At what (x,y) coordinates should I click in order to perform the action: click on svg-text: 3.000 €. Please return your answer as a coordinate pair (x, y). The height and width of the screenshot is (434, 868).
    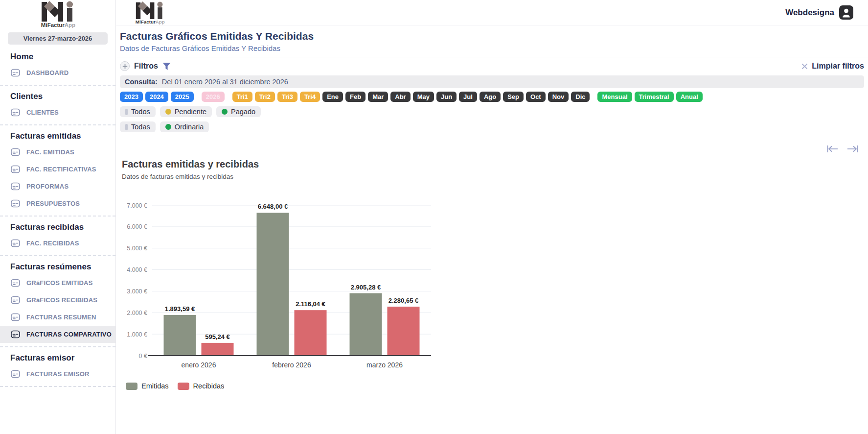
    Looking at the image, I should click on (137, 291).